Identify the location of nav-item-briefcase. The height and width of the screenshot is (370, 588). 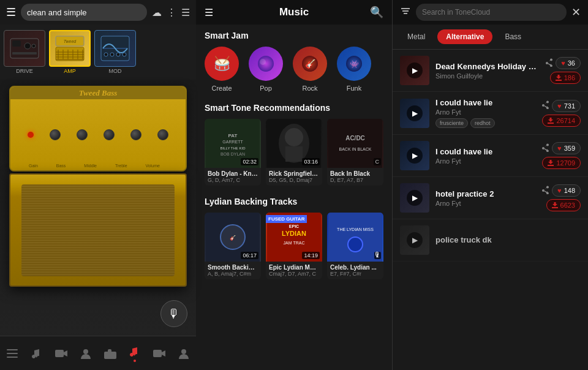
(110, 353).